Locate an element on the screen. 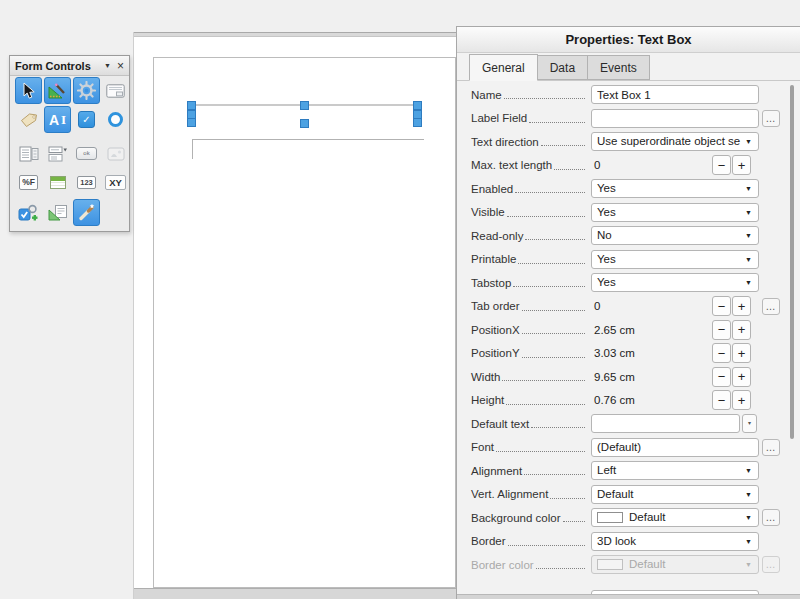 The height and width of the screenshot is (599, 800). text-direction-dropdown: Use superordinate object se▼ is located at coordinates (675, 142).